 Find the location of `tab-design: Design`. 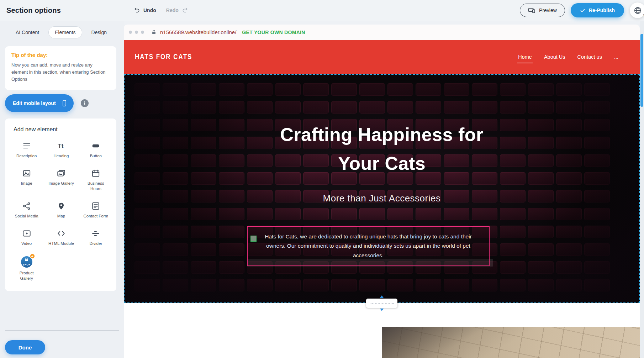

tab-design: Design is located at coordinates (99, 32).